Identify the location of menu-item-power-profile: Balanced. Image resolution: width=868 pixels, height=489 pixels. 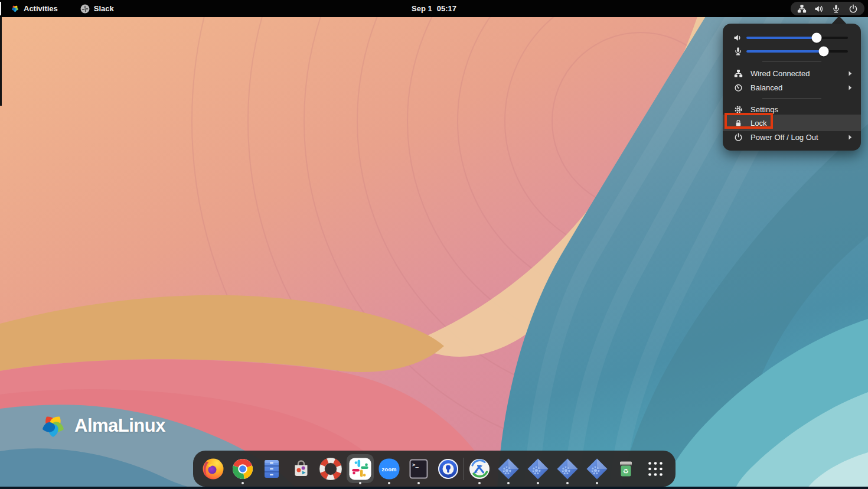
(792, 87).